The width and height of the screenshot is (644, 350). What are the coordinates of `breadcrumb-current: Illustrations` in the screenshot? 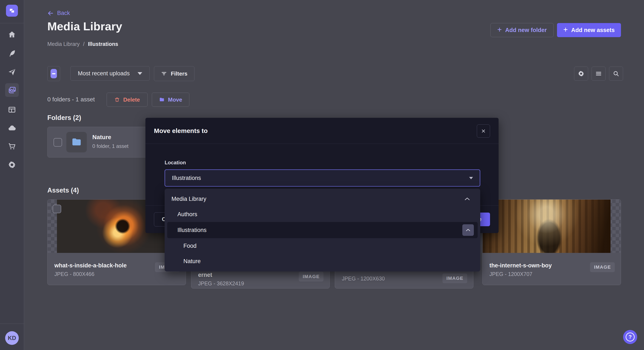 It's located at (103, 44).